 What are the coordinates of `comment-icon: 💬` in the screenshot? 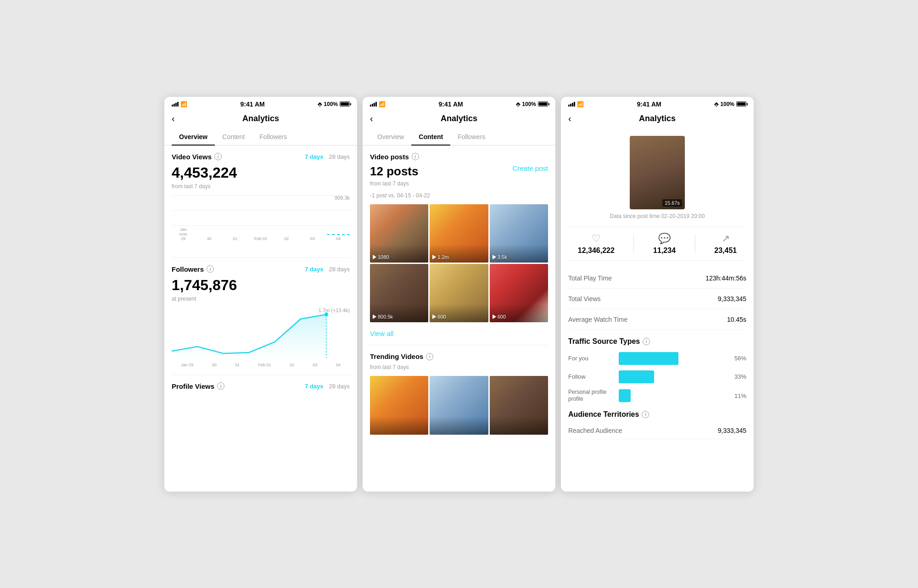 It's located at (665, 239).